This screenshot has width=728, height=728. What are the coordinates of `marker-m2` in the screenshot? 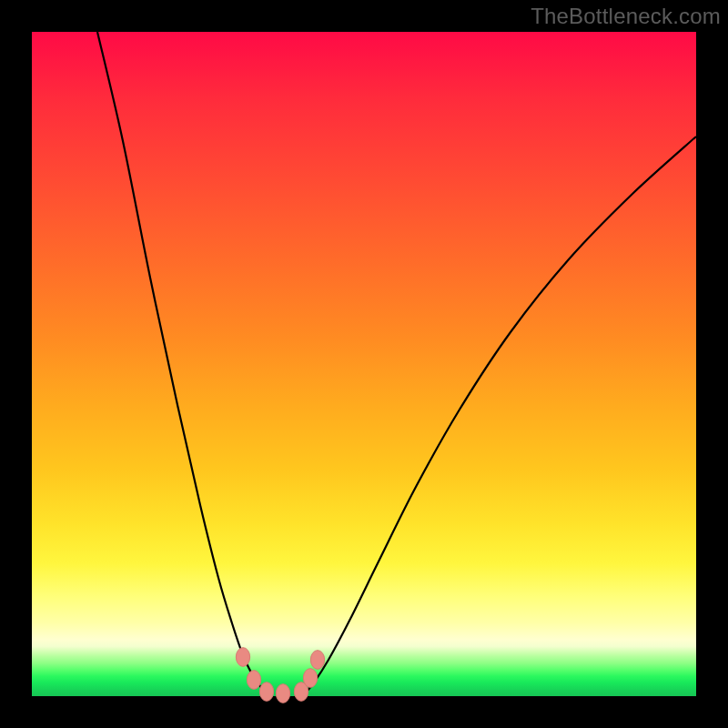 It's located at (253, 681).